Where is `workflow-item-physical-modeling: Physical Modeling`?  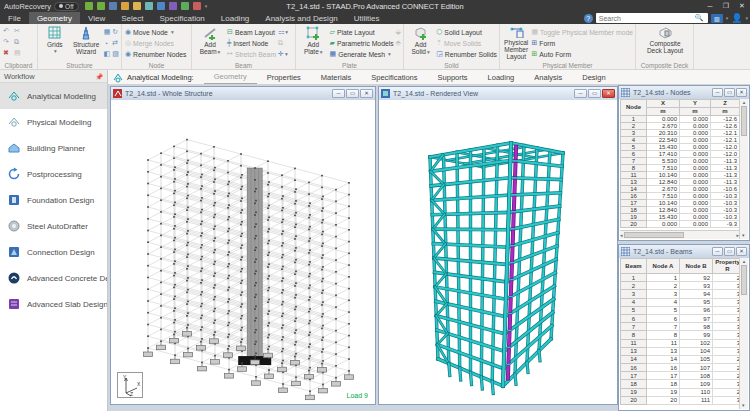
workflow-item-physical-modeling: Physical Modeling is located at coordinates (54, 122).